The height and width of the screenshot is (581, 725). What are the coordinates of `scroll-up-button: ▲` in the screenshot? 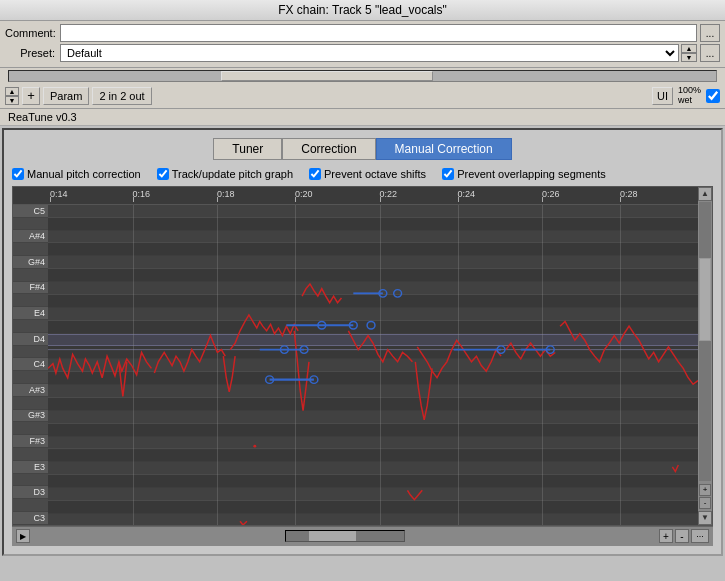 It's located at (705, 194).